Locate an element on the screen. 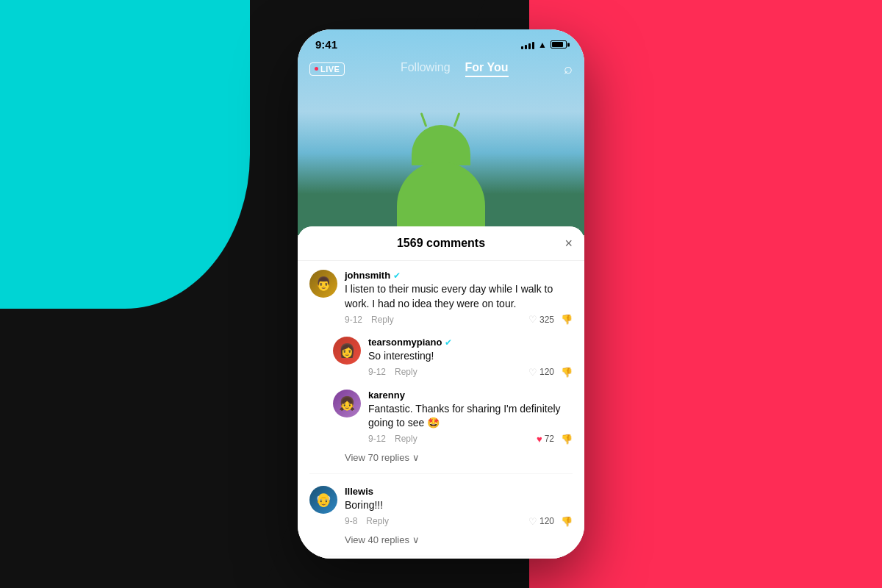  nav-tabs: Following For You is located at coordinates (454, 69).